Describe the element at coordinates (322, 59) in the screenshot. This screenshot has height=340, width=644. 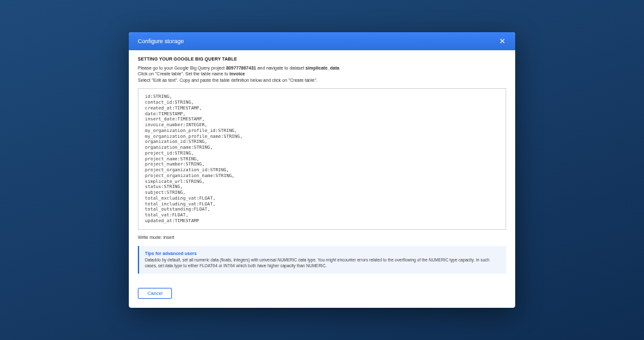
I see `section-title: SETTING YOUR GOOGLE BIG QUERY TABLE` at that location.